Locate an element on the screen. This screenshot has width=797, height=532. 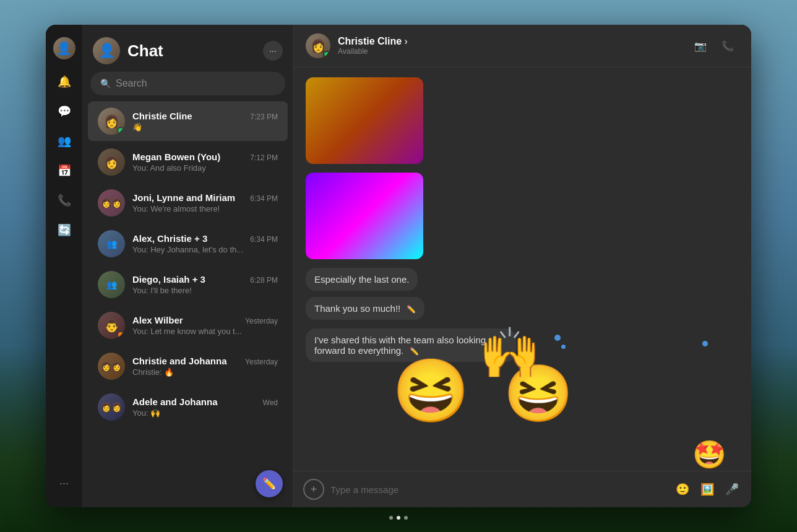
chat-header-avatar: 👩 is located at coordinates (318, 46).